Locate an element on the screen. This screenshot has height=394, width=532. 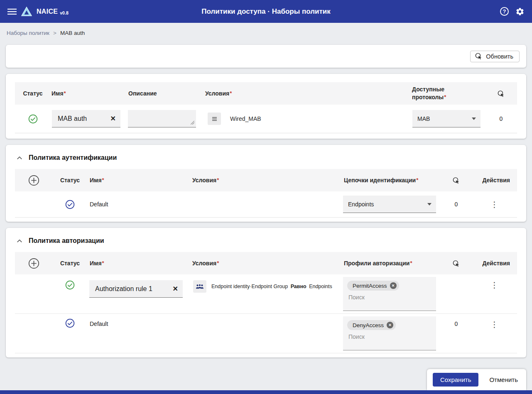
resize-grip-icon is located at coordinates (193, 123).